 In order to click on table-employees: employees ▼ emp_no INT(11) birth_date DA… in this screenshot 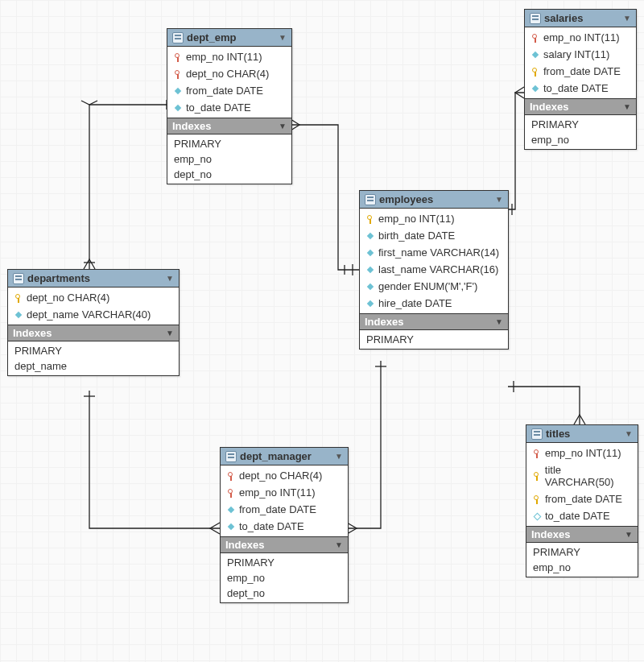, I will do `click(434, 270)`.